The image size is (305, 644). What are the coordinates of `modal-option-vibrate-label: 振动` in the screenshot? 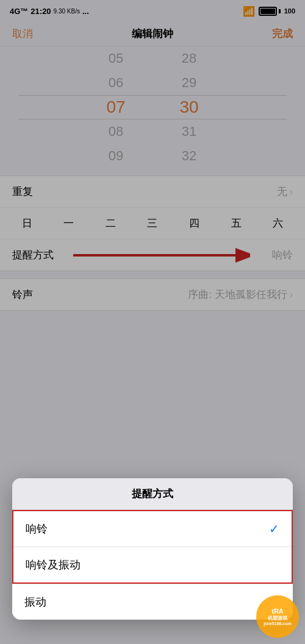 It's located at (35, 602).